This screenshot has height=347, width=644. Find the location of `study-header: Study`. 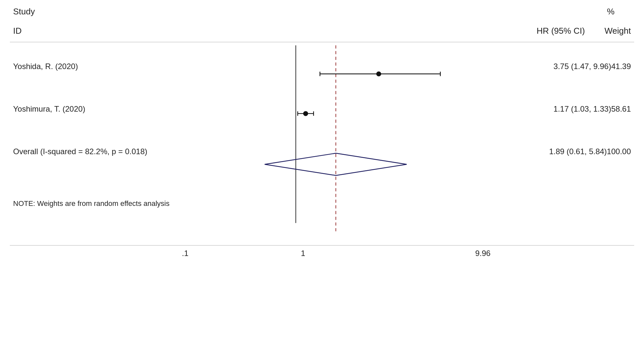

study-header: Study is located at coordinates (24, 12).